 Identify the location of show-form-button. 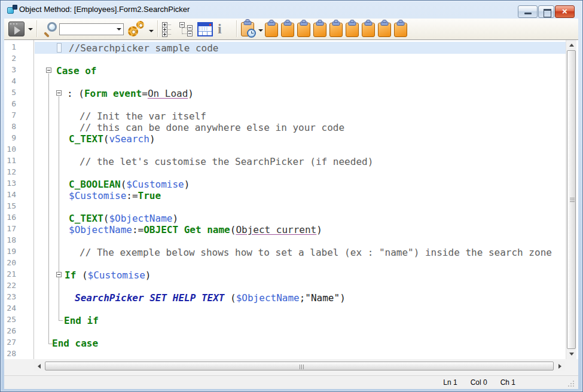
(205, 29).